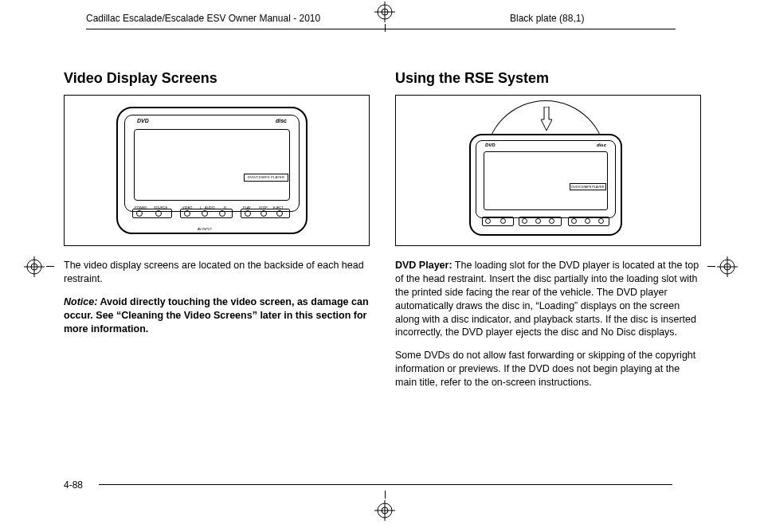 This screenshot has width=760, height=532. Describe the element at coordinates (385, 510) in the screenshot. I see `registration-mark-bottom` at that location.